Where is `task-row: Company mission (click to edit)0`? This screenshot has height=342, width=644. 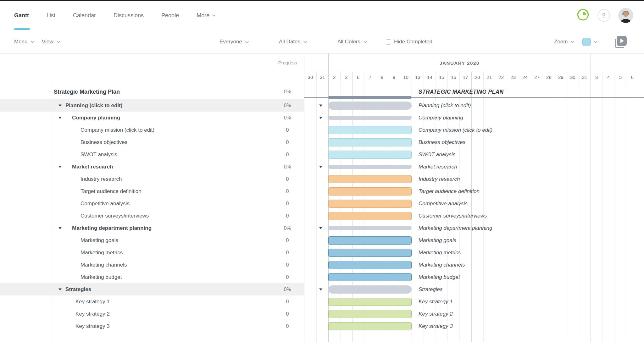
task-row: Company mission (click to edit)0 is located at coordinates (152, 130).